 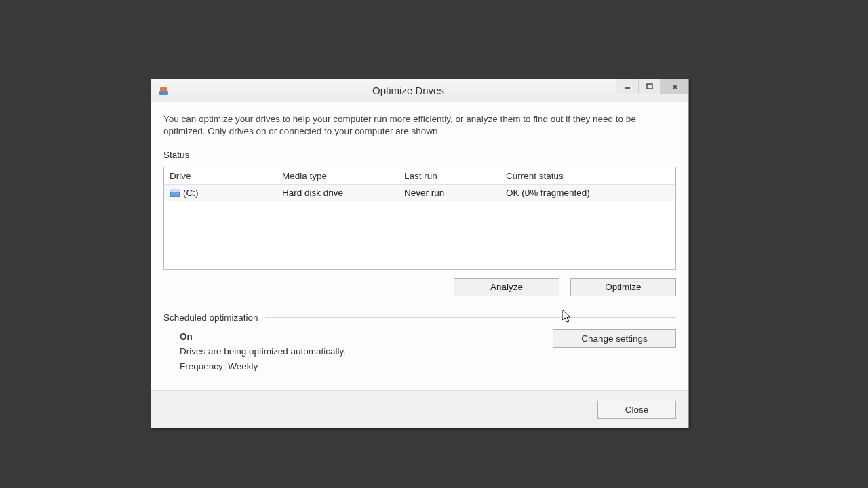 I want to click on minimize-button, so click(x=627, y=87).